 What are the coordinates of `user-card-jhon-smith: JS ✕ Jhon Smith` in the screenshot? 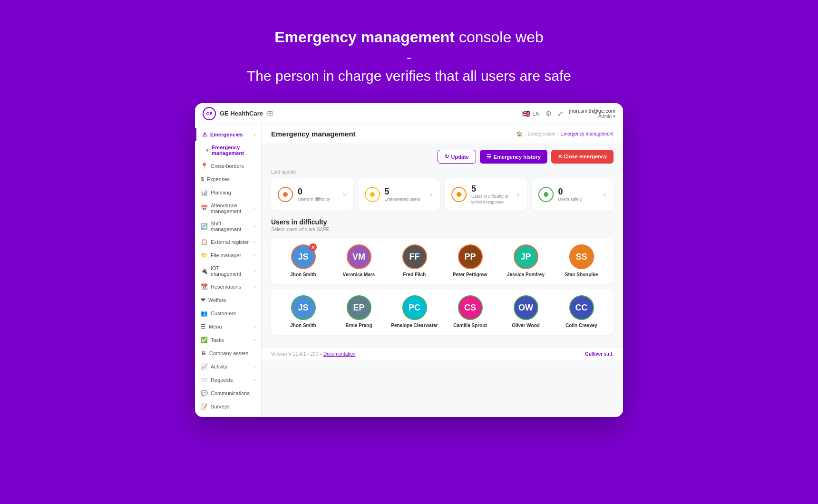 It's located at (303, 261).